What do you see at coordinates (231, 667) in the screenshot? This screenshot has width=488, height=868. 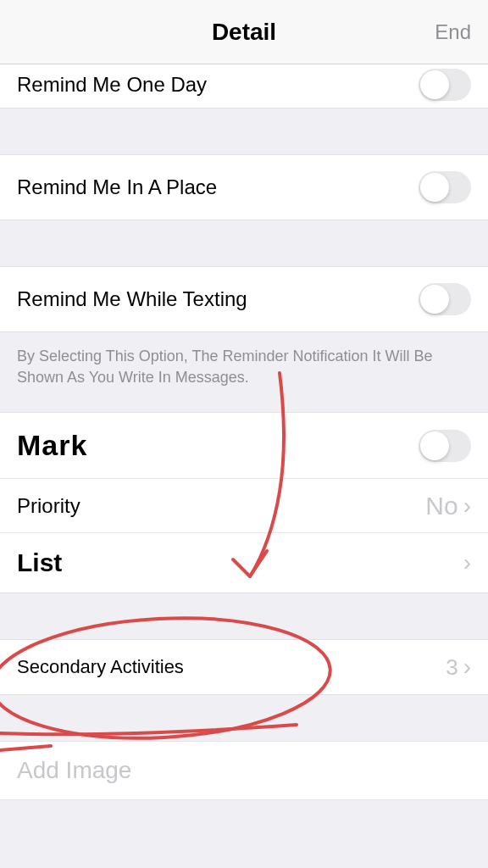 I see `secondary-activities-label: Secondary Activities` at bounding box center [231, 667].